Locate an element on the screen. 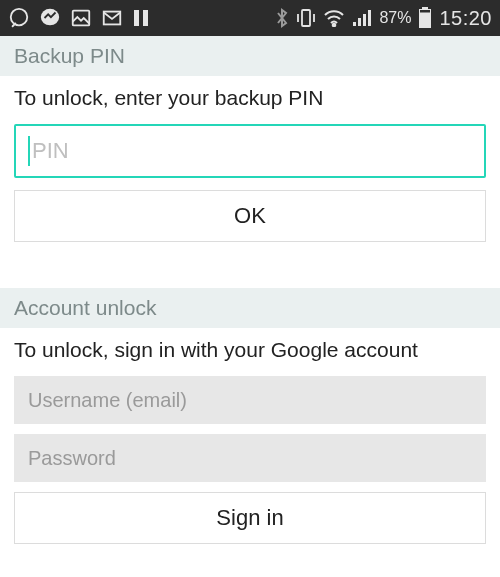 The image size is (500, 577). messenger-icon is located at coordinates (50, 18).